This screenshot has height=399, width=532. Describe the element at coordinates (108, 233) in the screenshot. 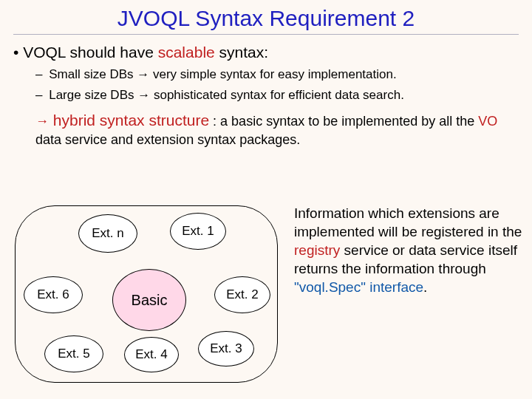

I see `bubble-ext-n: Ext. n` at that location.